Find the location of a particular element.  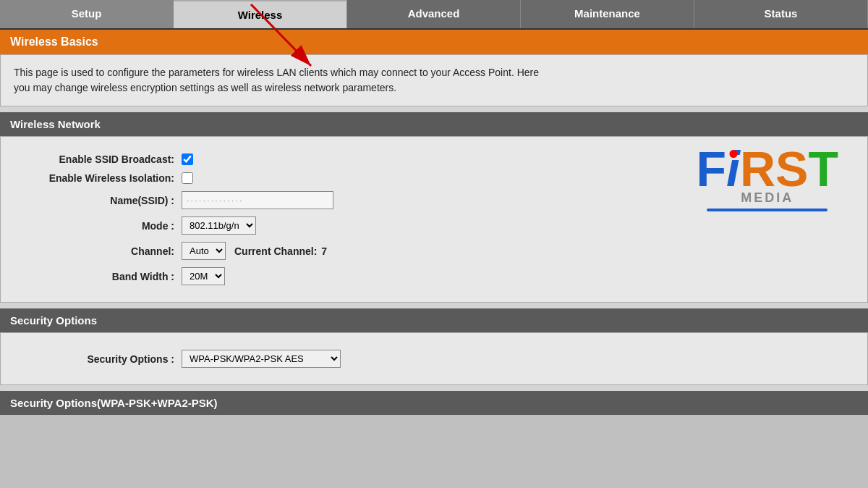

ssid-name-input is located at coordinates (258, 200).